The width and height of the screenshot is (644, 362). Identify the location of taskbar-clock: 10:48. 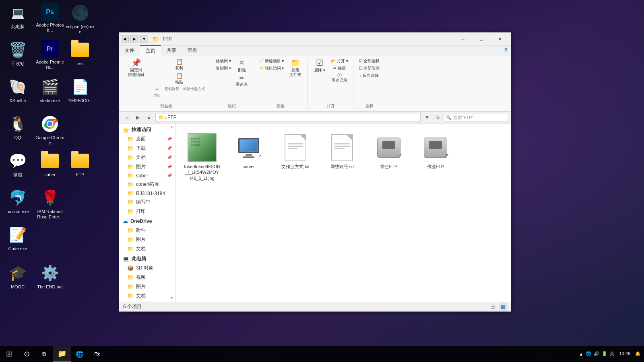
(625, 354).